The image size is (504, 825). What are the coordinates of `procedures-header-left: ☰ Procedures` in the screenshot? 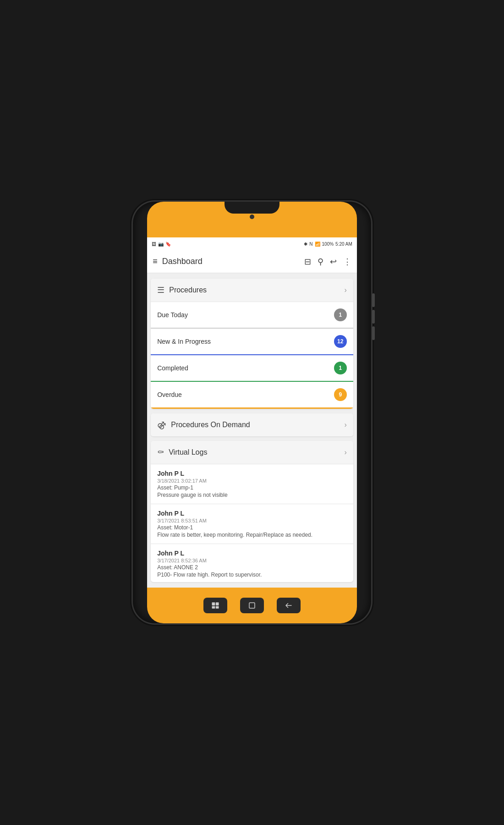 It's located at (182, 290).